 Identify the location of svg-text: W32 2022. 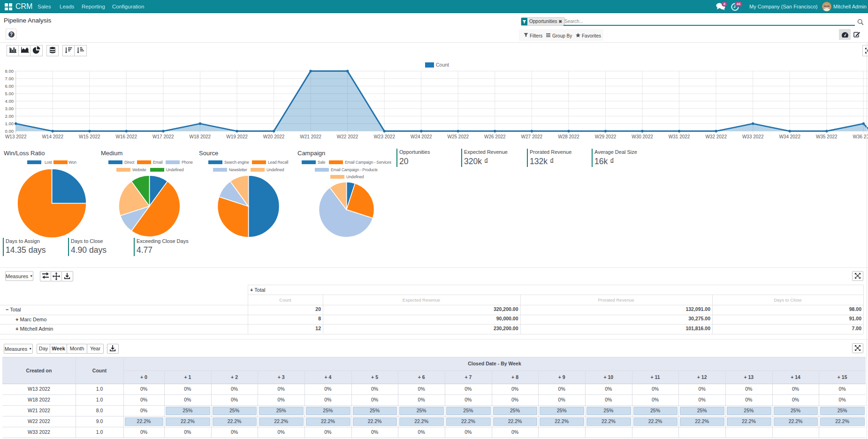
(716, 137).